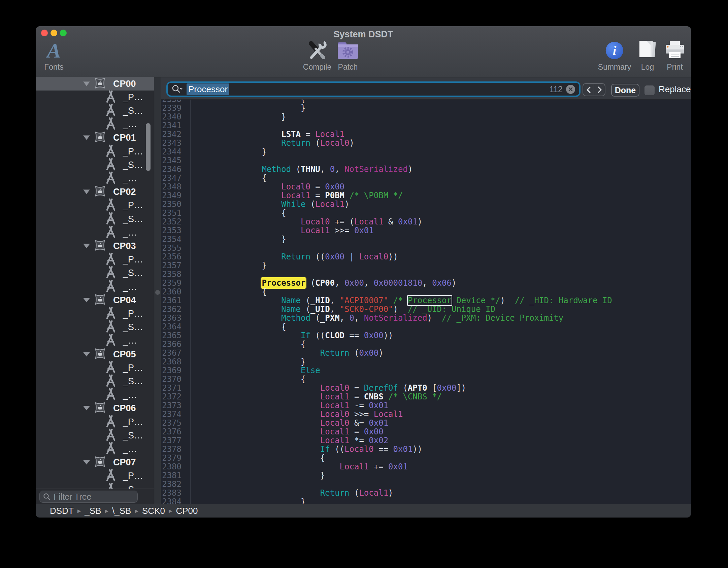  I want to click on code-line: 2345, so click(426, 161).